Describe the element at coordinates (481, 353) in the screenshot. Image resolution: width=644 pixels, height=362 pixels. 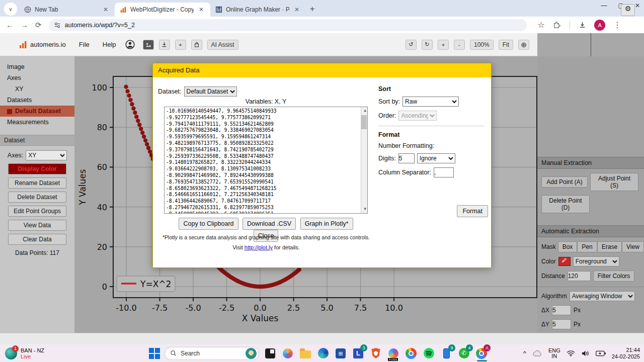
I see `chrome-profile-icon: A` at that location.